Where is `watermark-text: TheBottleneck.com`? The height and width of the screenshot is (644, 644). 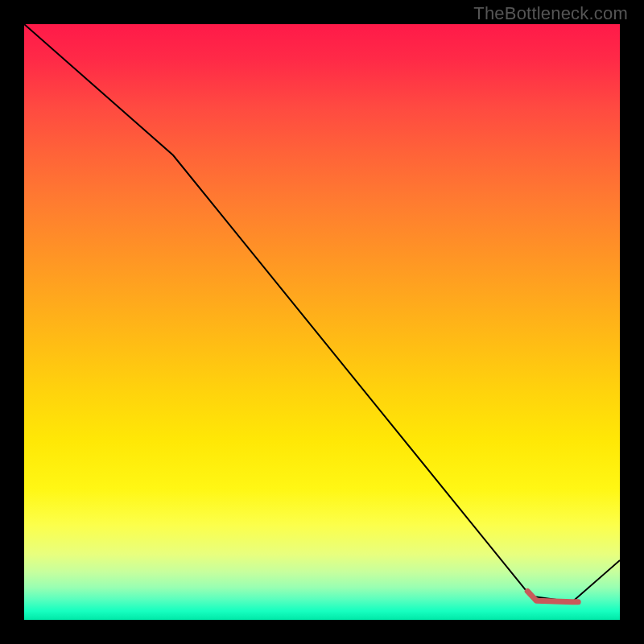 watermark-text: TheBottleneck.com is located at coordinates (551, 14).